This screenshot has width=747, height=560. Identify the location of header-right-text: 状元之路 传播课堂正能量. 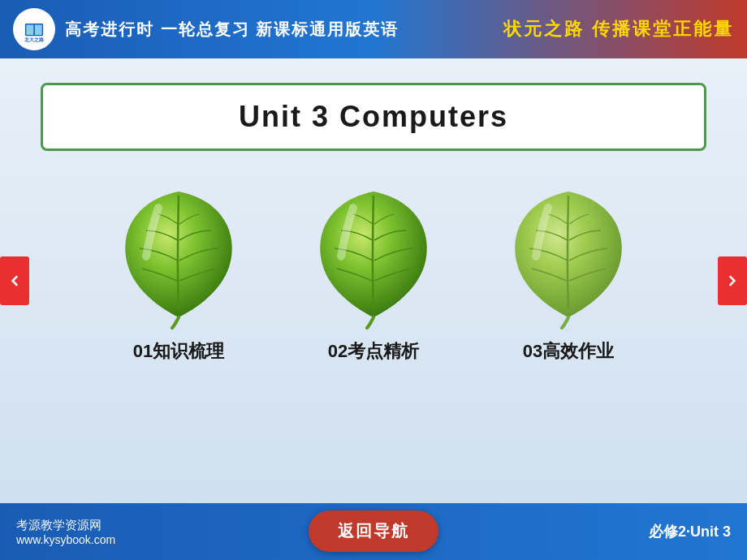
(619, 29).